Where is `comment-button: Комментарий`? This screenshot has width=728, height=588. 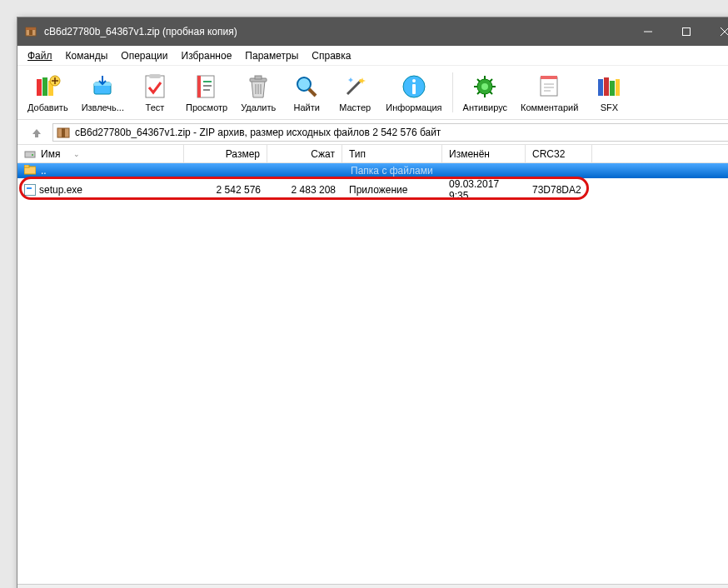 comment-button: Комментарий is located at coordinates (550, 92).